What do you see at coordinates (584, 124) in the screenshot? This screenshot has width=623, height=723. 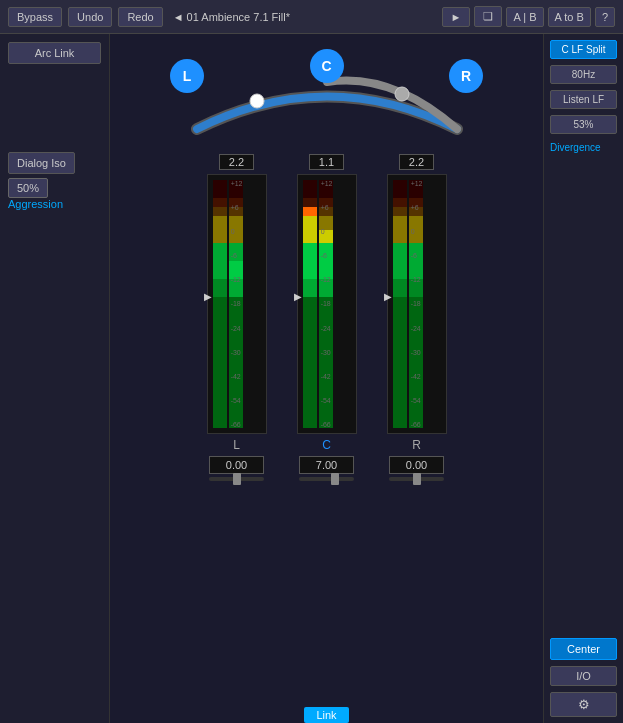 I see `divergence-percent-button: 53%` at bounding box center [584, 124].